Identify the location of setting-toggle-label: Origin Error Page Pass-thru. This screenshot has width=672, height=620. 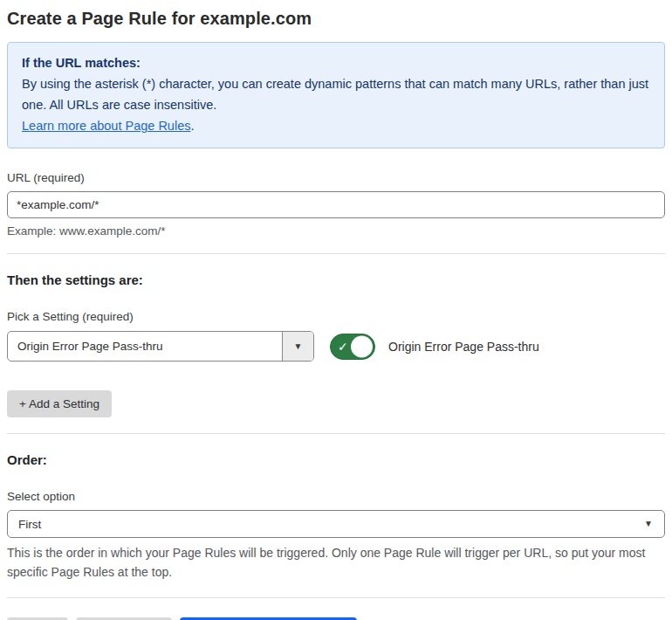
(464, 347).